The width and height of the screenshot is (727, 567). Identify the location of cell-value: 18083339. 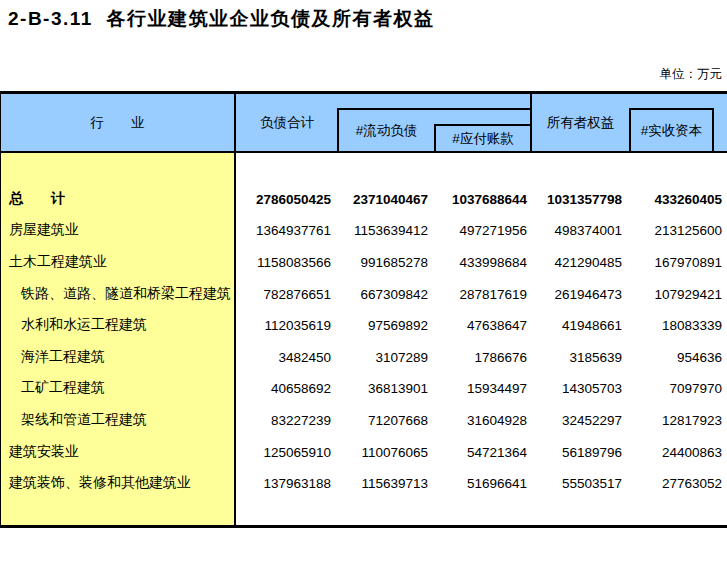
(692, 326).